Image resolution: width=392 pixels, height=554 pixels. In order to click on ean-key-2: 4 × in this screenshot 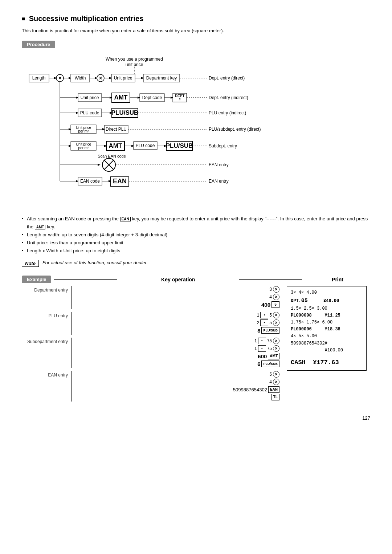, I will do `click(274, 382)`.